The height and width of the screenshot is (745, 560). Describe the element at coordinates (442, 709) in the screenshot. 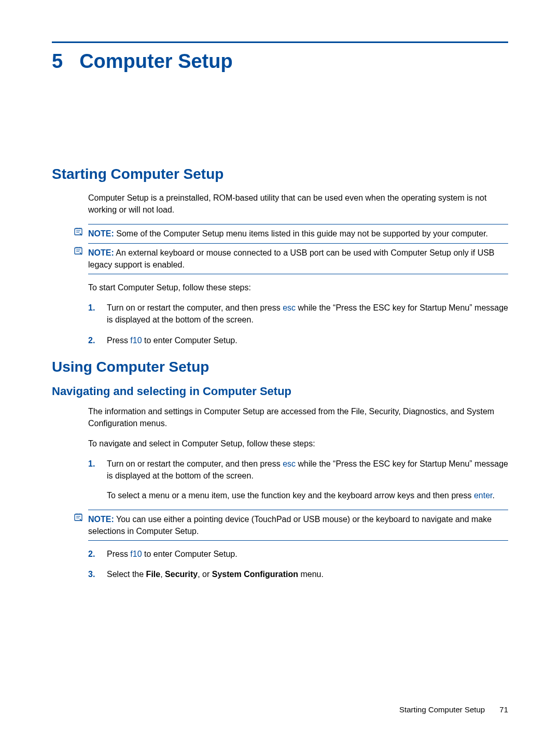

I see `footer-section: Starting Computer Setup` at that location.